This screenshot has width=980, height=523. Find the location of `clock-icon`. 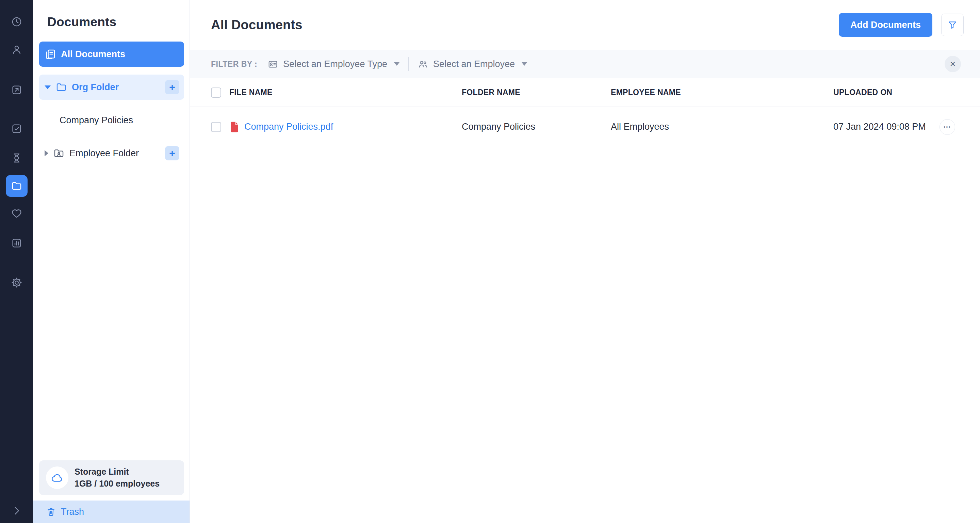

clock-icon is located at coordinates (17, 22).